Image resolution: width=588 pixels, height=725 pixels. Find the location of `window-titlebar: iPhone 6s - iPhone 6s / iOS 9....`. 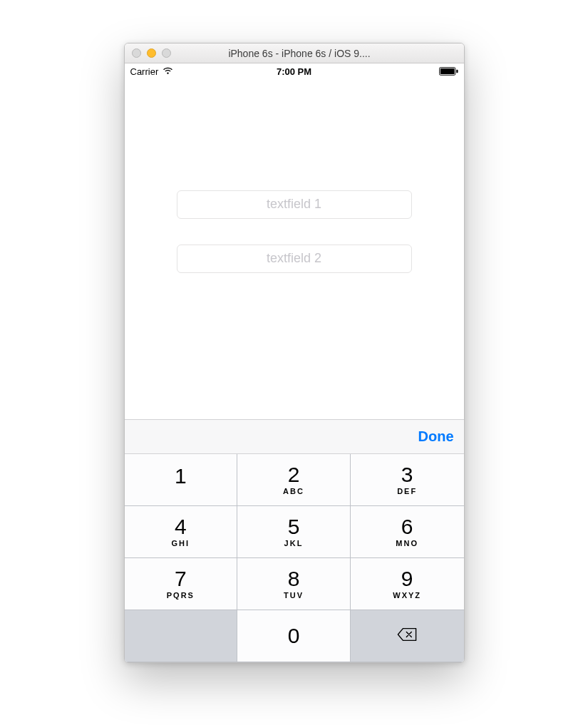

window-titlebar: iPhone 6s - iPhone 6s / iOS 9.... is located at coordinates (294, 53).